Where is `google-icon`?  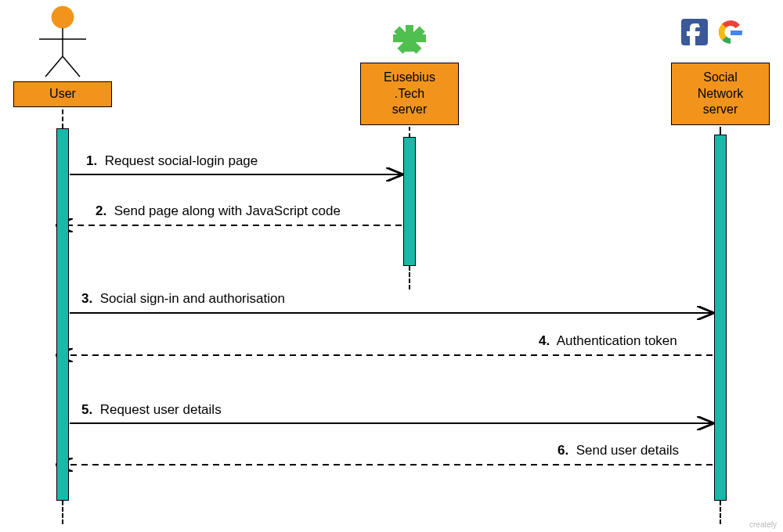
google-icon is located at coordinates (731, 32).